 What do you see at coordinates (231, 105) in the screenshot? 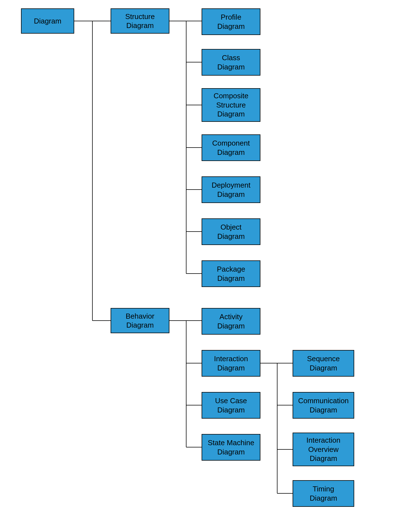
I see `node-composite-structure-diagram: Composite Structure Diagram` at bounding box center [231, 105].